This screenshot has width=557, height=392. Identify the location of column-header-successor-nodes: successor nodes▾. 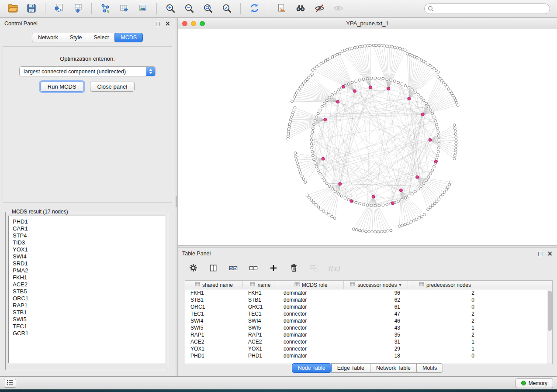
(376, 285).